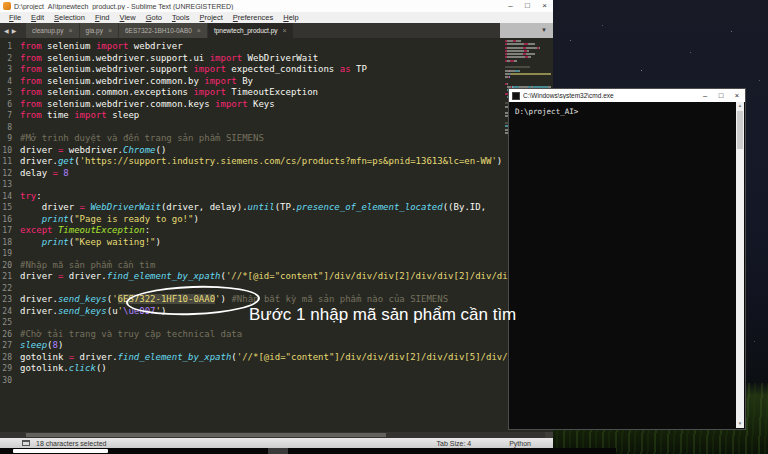  What do you see at coordinates (181, 18) in the screenshot?
I see `menu-tools: Tools` at bounding box center [181, 18].